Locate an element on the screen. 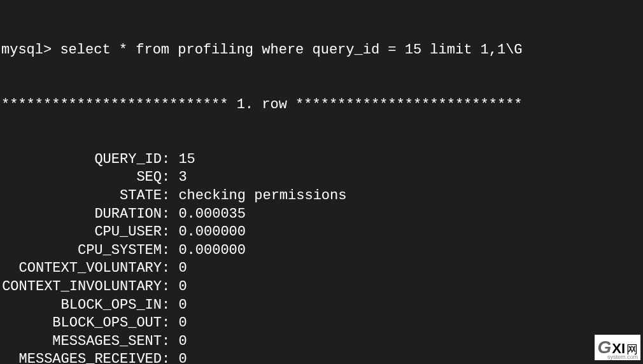 This screenshot has width=643, height=364. field-label: BLOCK_OPS_OUT is located at coordinates (81, 323).